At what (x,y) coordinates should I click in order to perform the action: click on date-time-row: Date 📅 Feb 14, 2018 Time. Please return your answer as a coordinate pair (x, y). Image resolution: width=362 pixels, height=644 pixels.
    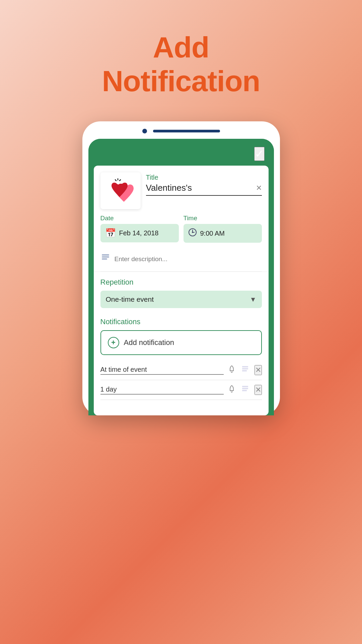
    Looking at the image, I should click on (181, 229).